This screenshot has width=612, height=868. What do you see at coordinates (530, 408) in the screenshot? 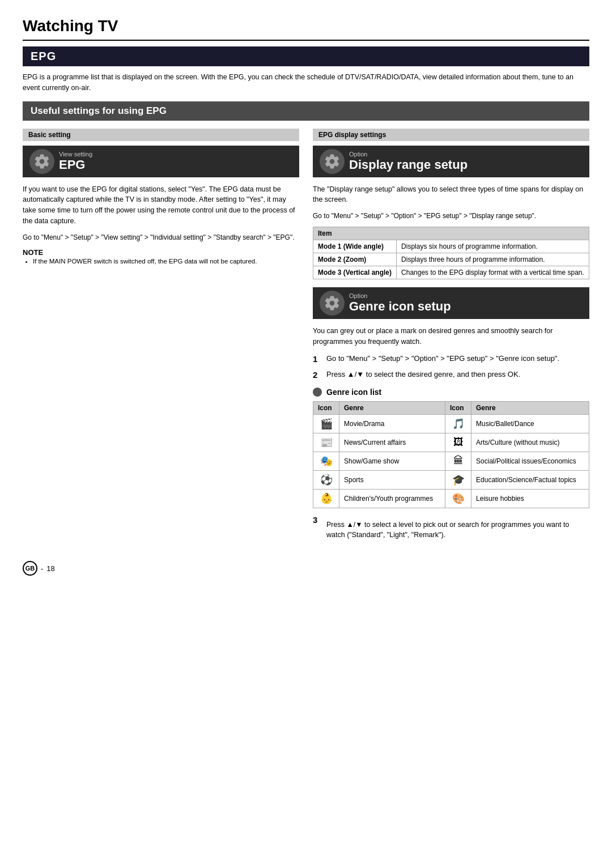
I see `col-genre2: Genre` at bounding box center [530, 408].